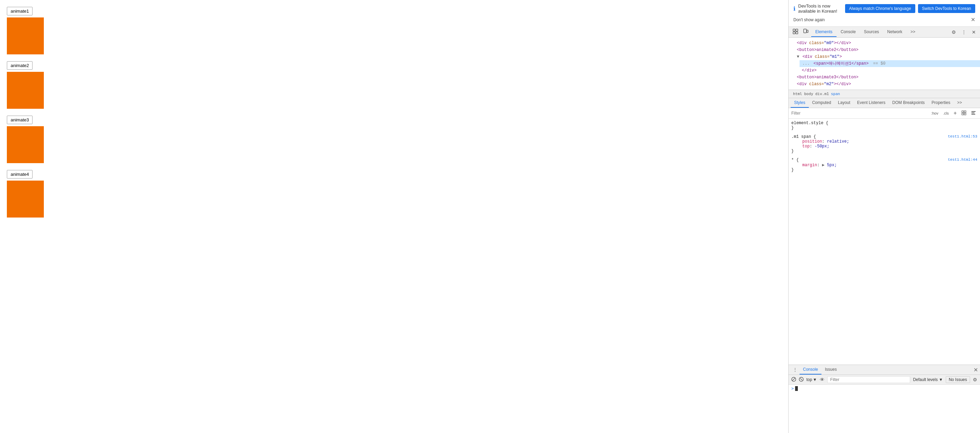  Describe the element at coordinates (963, 160) in the screenshot. I see `css-source-star: test1.html:44` at that location.